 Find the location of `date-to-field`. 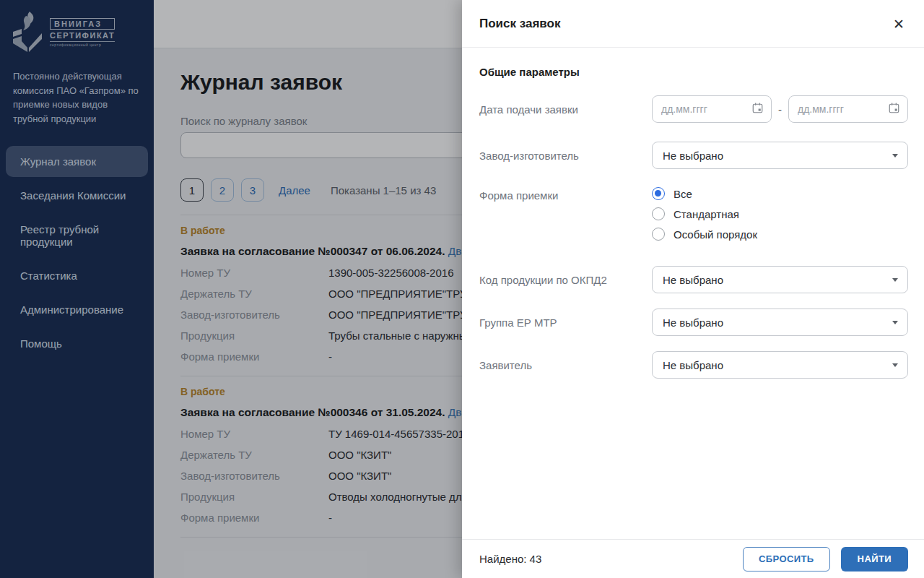

date-to-field is located at coordinates (848, 109).